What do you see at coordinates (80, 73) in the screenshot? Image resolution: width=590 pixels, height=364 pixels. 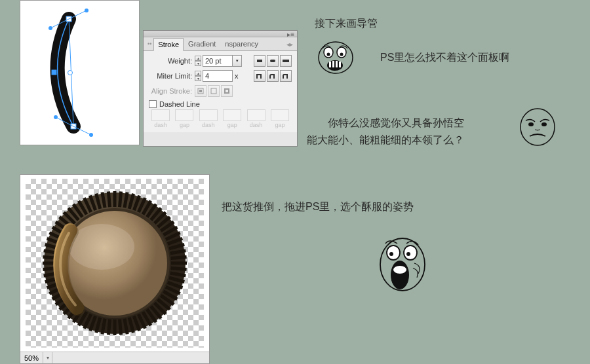 I see `artboard` at bounding box center [80, 73].